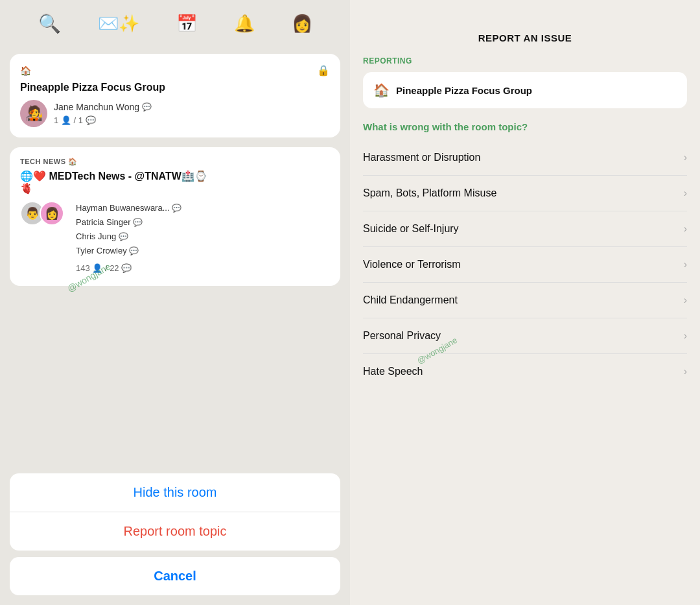  Describe the element at coordinates (525, 301) in the screenshot. I see `issue-child: Child Endangerment ›` at that location.